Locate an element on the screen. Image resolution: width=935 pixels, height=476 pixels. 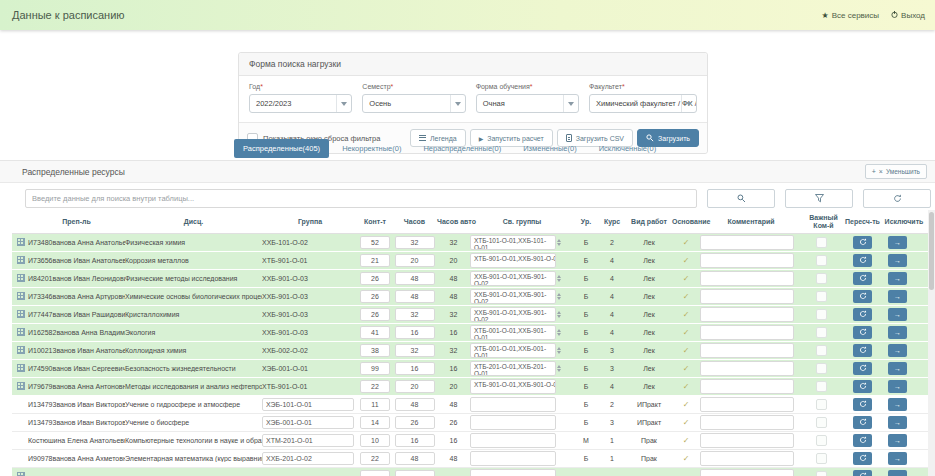
table-scrollbar is located at coordinates (932, 343).